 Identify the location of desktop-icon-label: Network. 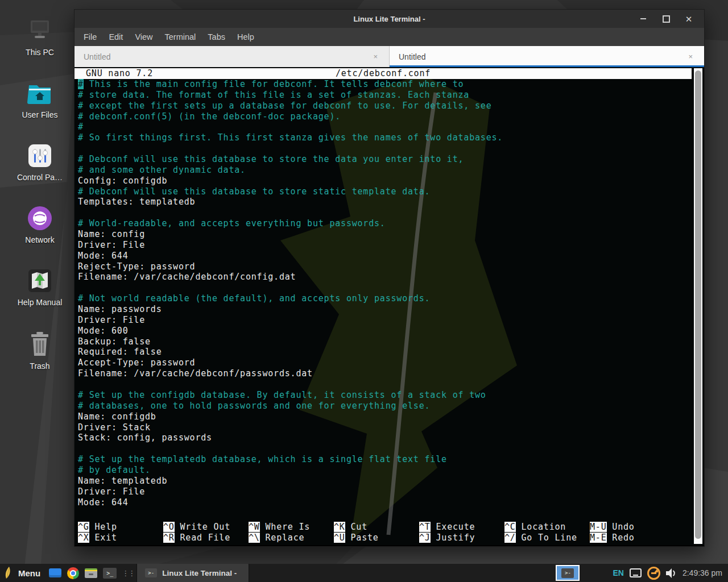
(40, 240).